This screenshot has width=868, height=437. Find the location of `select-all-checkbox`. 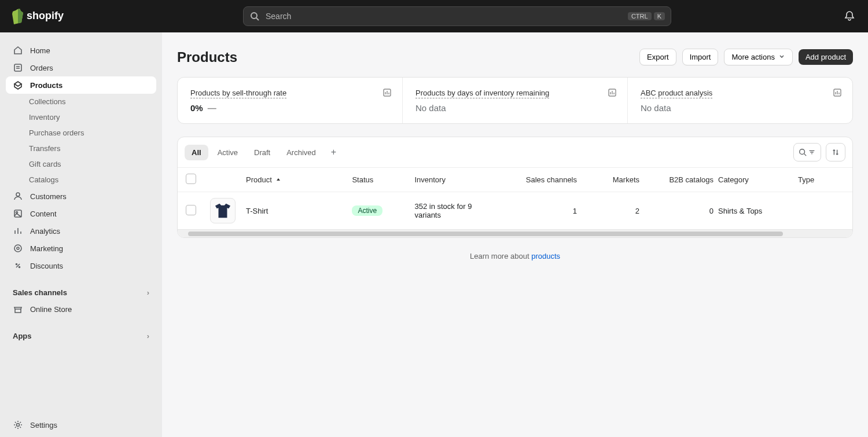

select-all-checkbox is located at coordinates (191, 179).